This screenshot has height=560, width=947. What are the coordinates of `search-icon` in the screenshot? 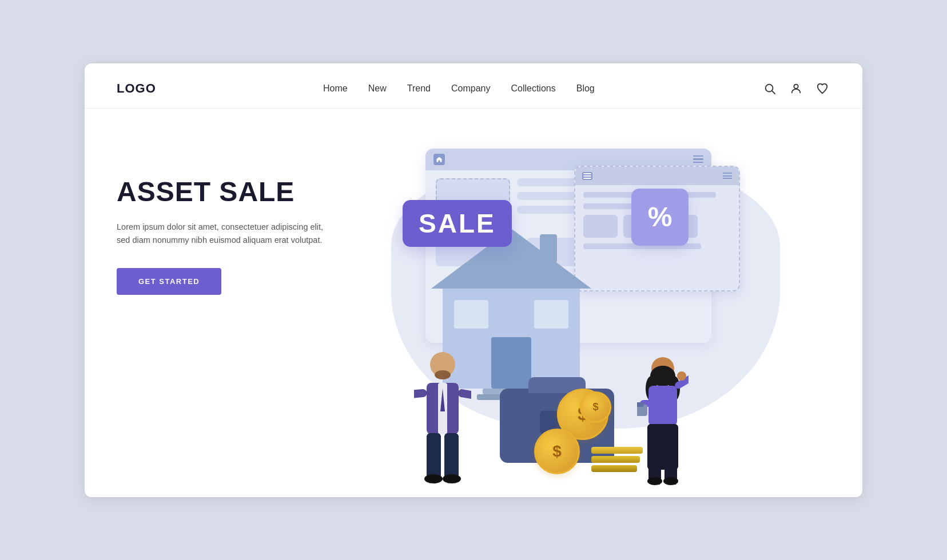 It's located at (770, 89).